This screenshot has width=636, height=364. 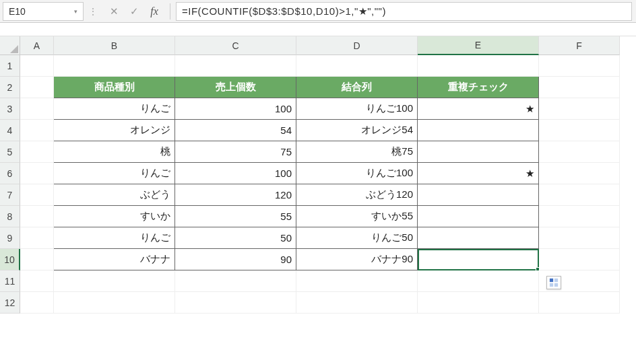 I want to click on cell: すいか55, so click(x=357, y=217).